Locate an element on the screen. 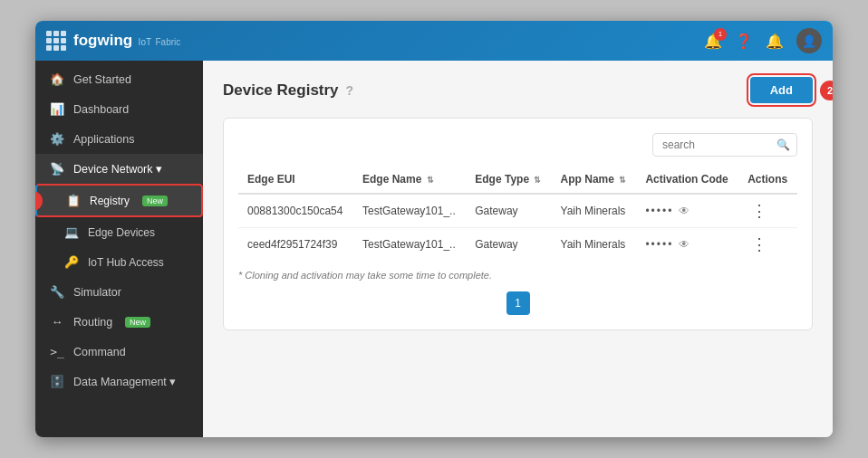  help-icon: ❓ is located at coordinates (744, 42).